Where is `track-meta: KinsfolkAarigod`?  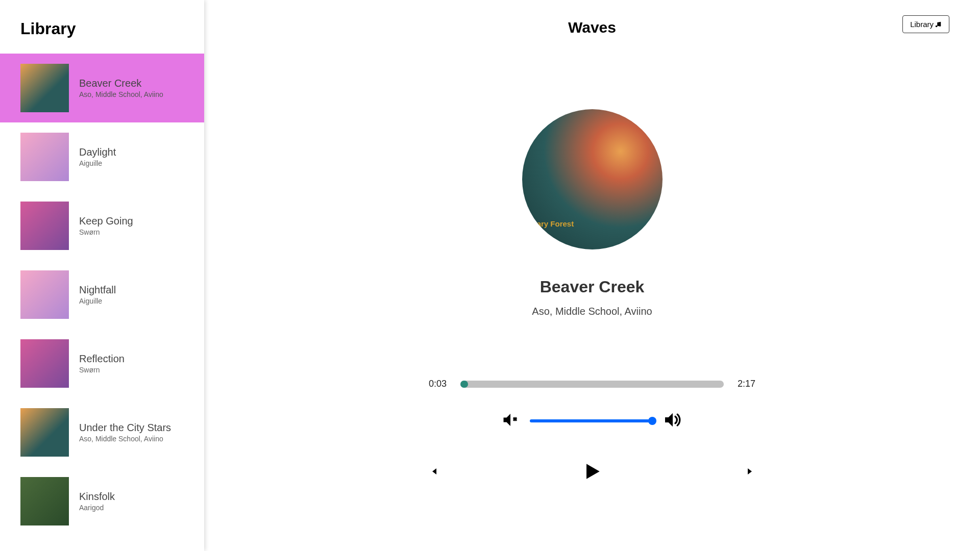 track-meta: KinsfolkAarigod is located at coordinates (97, 501).